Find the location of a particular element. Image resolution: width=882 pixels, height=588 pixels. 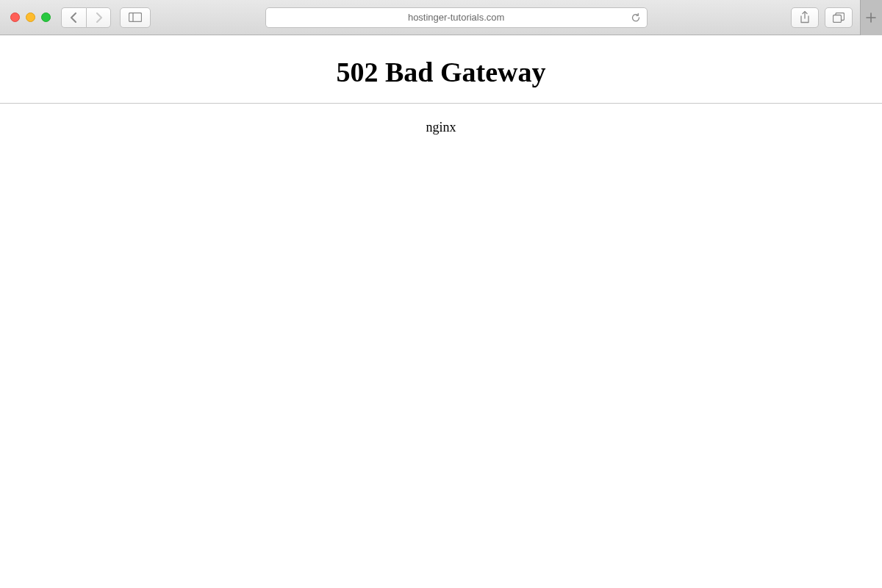

minimize-window-button is located at coordinates (31, 18).